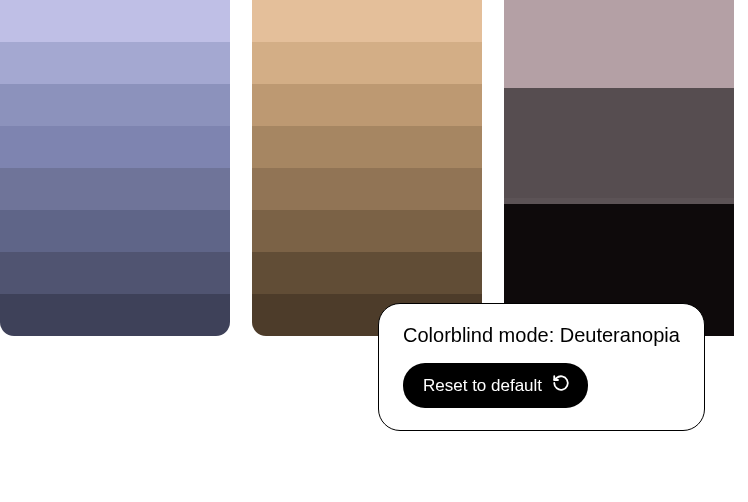 The height and width of the screenshot is (502, 748). I want to click on reset-icon, so click(561, 386).